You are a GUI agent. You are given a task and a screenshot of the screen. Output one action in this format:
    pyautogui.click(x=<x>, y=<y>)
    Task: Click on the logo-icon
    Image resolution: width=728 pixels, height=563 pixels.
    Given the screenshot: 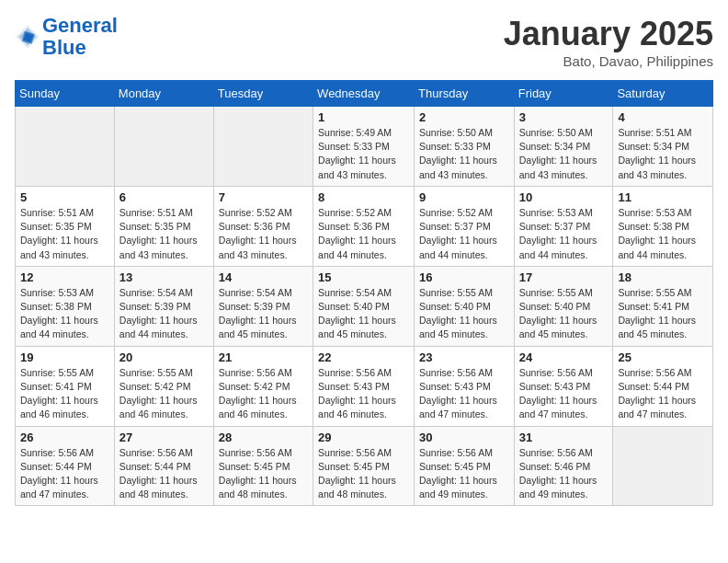 What is the action you would take?
    pyautogui.click(x=28, y=37)
    